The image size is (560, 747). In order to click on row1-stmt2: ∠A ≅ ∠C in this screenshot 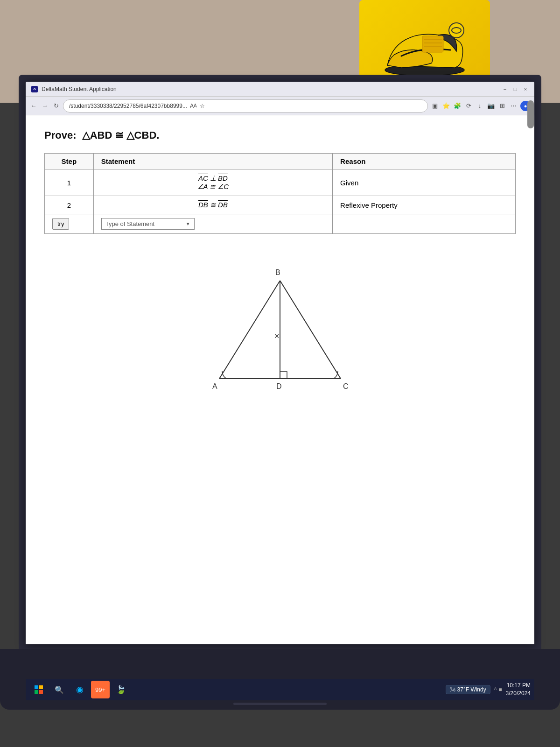, I will do `click(213, 187)`.